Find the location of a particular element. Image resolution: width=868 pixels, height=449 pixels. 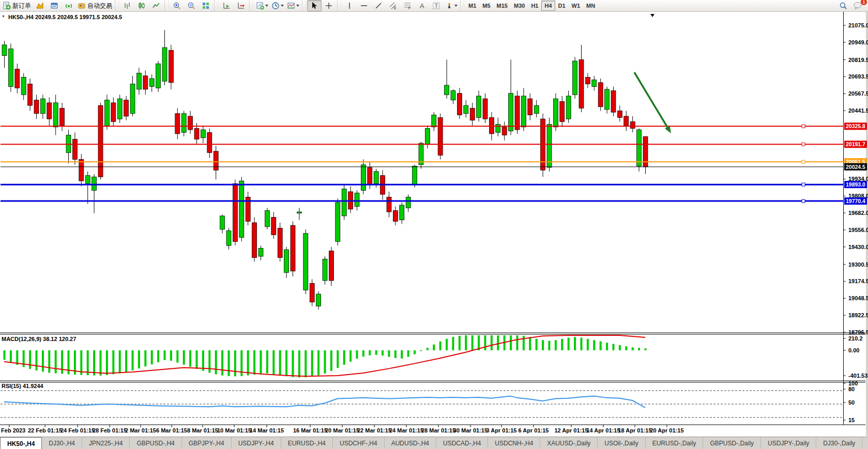

svg-text: 20 Feb 2023 is located at coordinates (12, 430).